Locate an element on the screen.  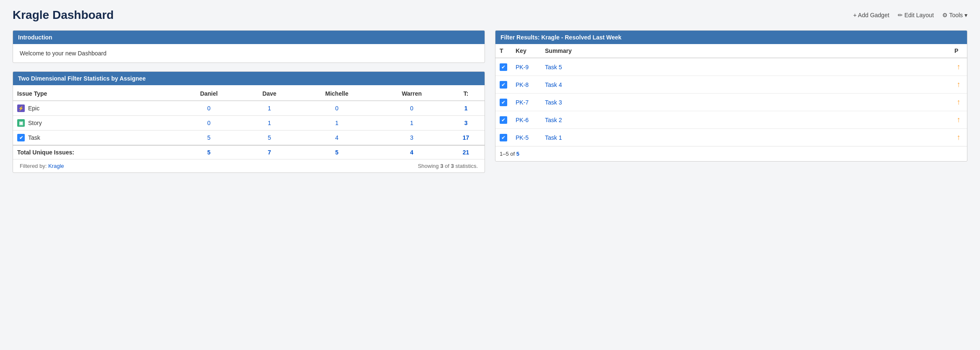
col-daniel: Daniel is located at coordinates (209, 94).